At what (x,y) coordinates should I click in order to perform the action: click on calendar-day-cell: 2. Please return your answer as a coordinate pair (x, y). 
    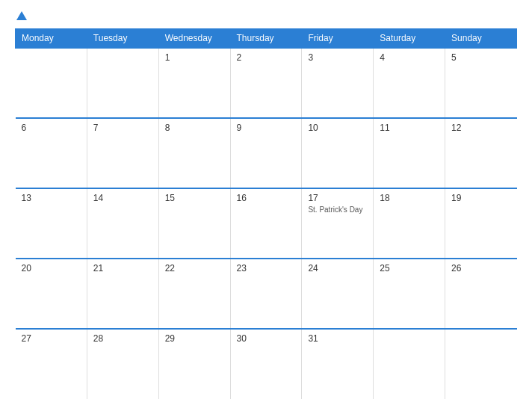
    Looking at the image, I should click on (266, 83).